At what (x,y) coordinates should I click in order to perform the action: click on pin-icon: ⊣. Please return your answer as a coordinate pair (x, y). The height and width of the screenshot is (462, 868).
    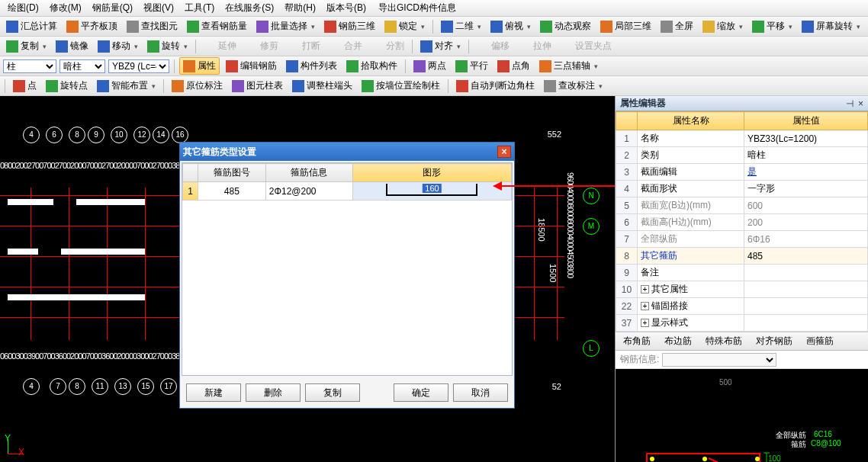
    Looking at the image, I should click on (850, 104).